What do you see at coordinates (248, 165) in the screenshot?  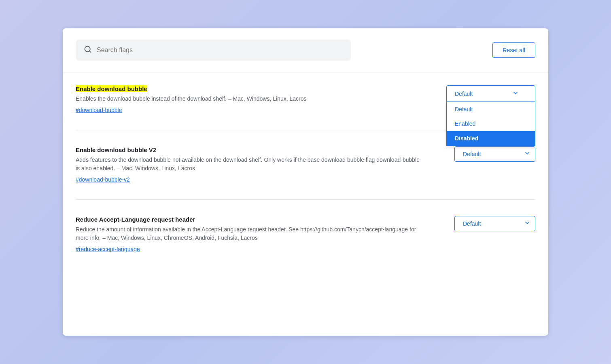 I see `flag-info-2: Enable download bubble V2 Adds features …` at bounding box center [248, 165].